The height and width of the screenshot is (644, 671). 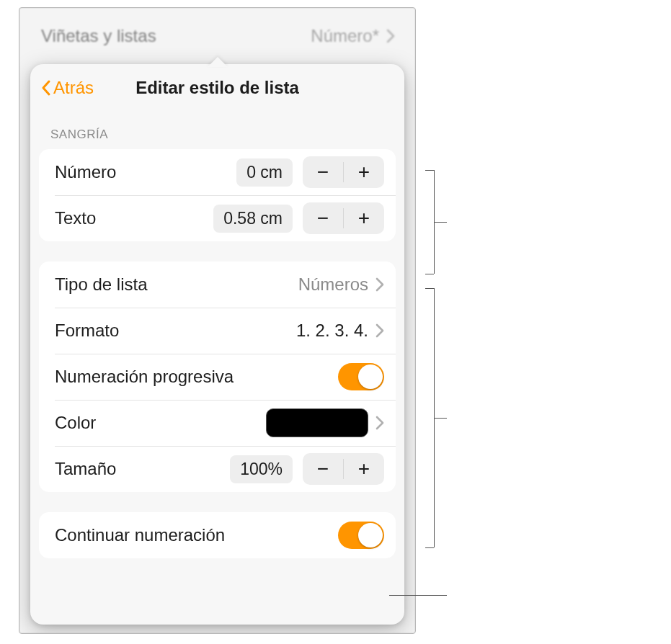 I want to click on back-label: Atrás, so click(x=74, y=88).